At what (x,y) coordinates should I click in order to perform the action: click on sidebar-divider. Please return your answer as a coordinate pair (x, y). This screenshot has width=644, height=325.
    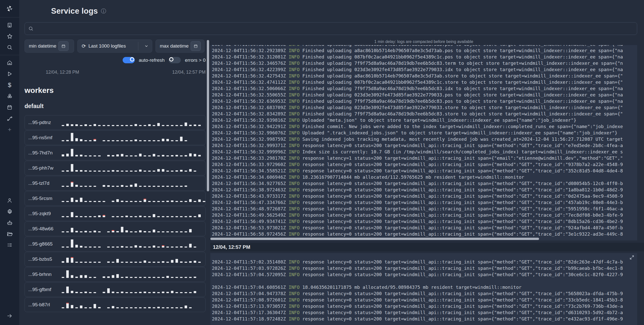
    Looking at the image, I should click on (10, 55).